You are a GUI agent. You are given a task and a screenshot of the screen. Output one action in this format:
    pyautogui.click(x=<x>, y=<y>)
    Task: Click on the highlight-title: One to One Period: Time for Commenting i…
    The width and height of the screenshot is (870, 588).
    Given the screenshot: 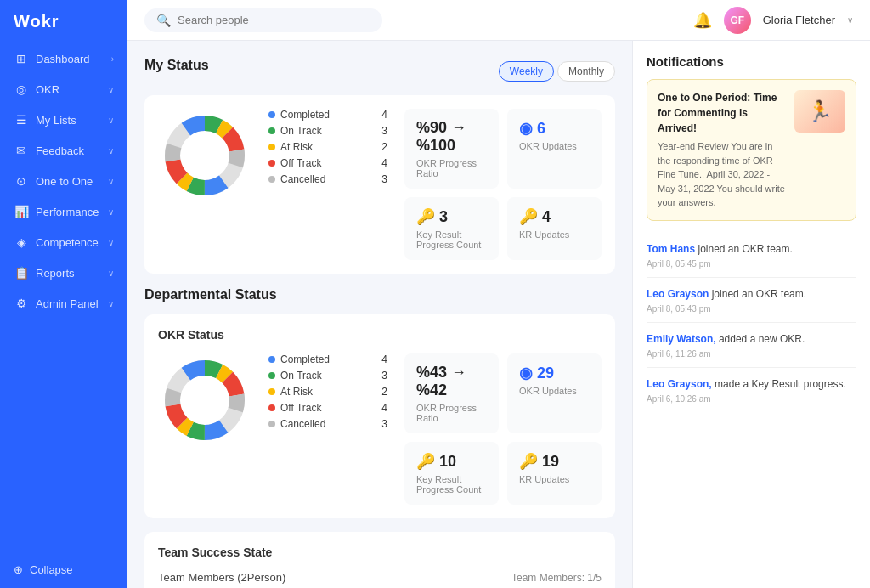 What is the action you would take?
    pyautogui.click(x=722, y=113)
    